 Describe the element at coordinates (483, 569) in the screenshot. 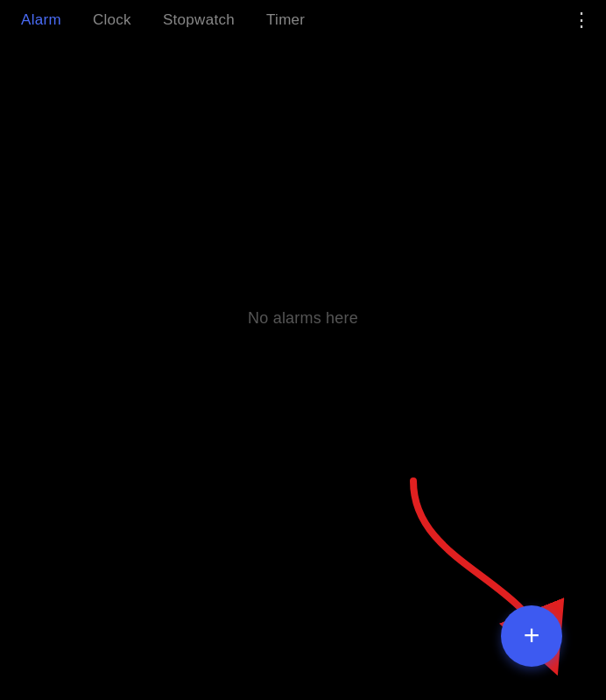

I see `arrow-indicator` at that location.